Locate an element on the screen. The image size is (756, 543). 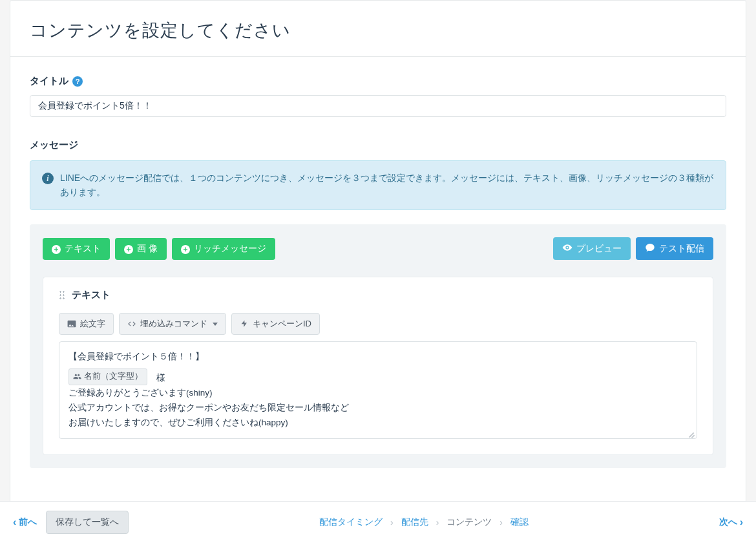
text-card-header: テキスト is located at coordinates (378, 295).